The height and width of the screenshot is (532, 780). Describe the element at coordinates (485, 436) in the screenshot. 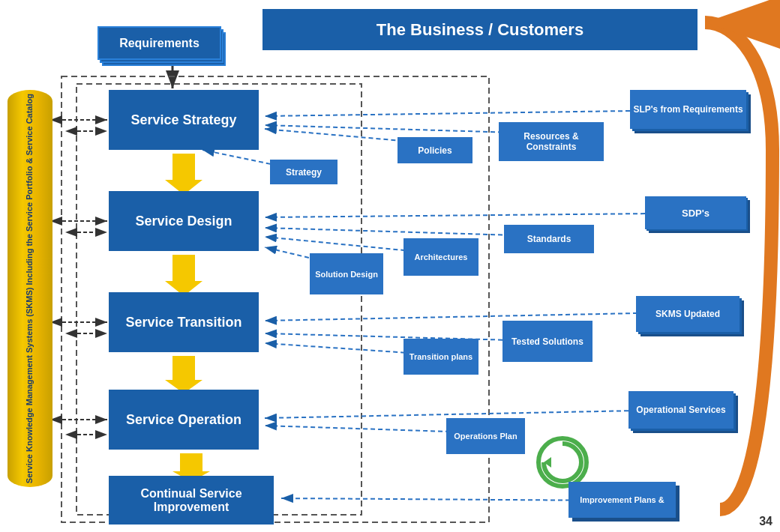

I see `operations-plan-label: Operations Plan` at that location.